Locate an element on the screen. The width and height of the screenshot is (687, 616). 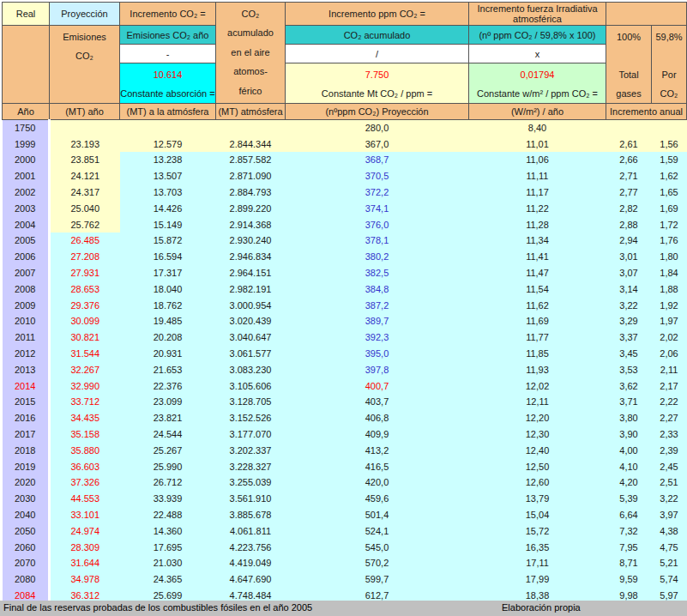
cell-ppm-projection: 409,9 is located at coordinates (377, 434).